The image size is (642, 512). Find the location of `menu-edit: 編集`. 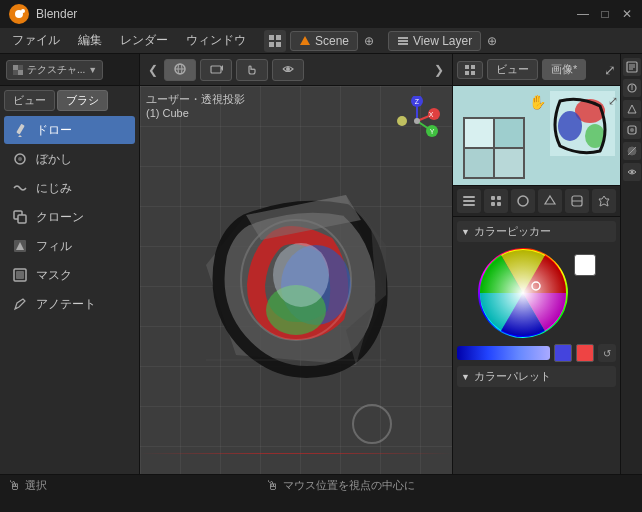

menu-edit: 編集 is located at coordinates (90, 40).